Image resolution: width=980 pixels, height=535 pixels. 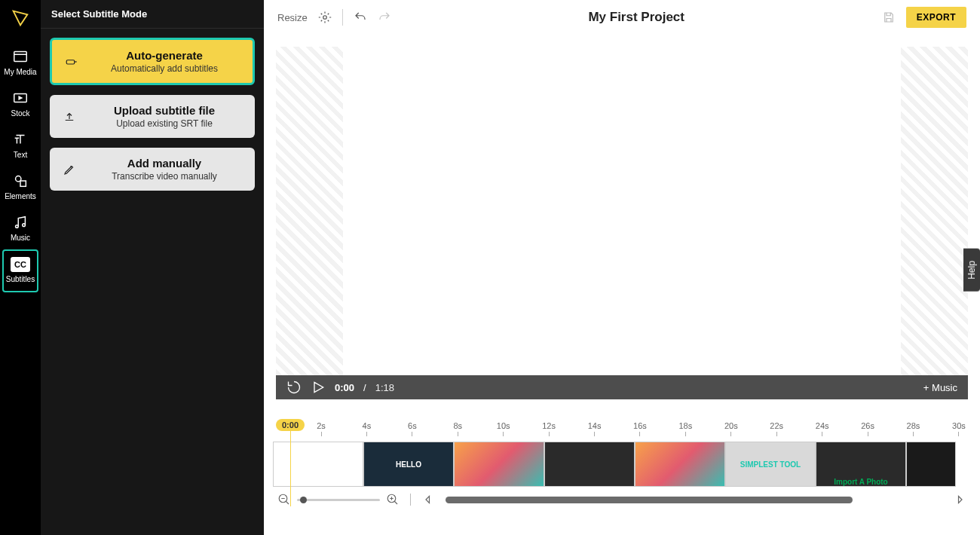 What do you see at coordinates (20, 18) in the screenshot?
I see `app-logo-icon` at bounding box center [20, 18].